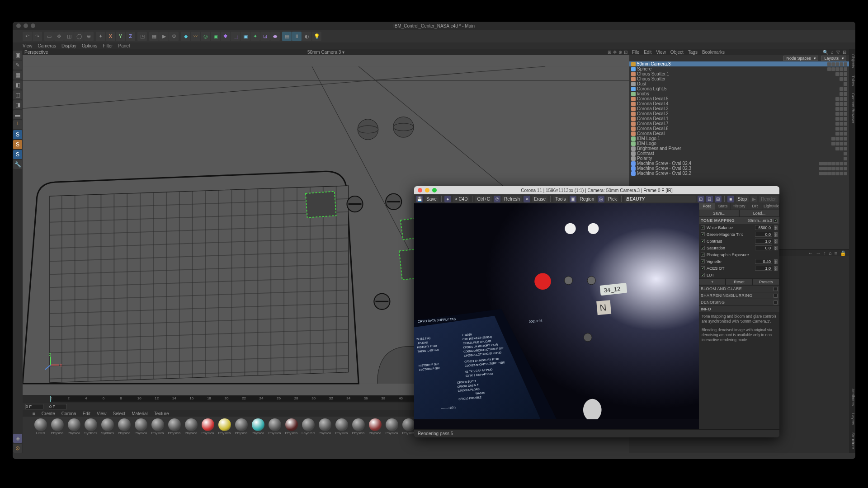 This screenshot has width=868, height=488. I want to click on vfb-save-button: Save, so click(431, 199).